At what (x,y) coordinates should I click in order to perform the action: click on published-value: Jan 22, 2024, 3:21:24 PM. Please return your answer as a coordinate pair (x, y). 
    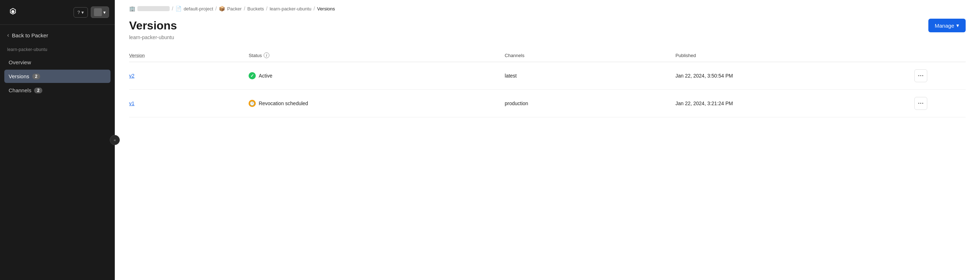
    Looking at the image, I should click on (704, 104).